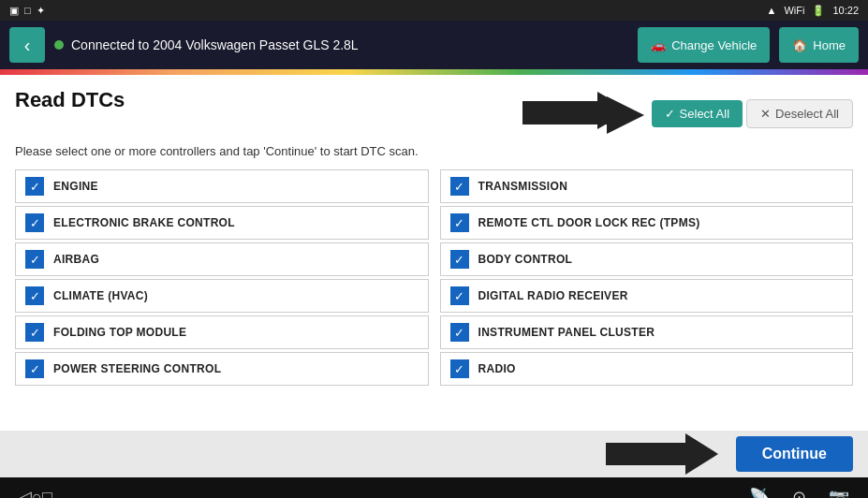 This screenshot has width=868, height=498. Describe the element at coordinates (647, 332) in the screenshot. I see `controller-instrument-panel: ✓ INSTRUMENT PANEL CLUSTER` at that location.